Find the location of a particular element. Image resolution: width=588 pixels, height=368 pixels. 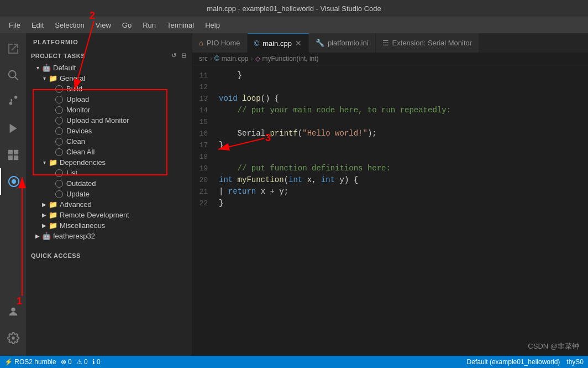

menu-item-go: Go is located at coordinates (127, 25).